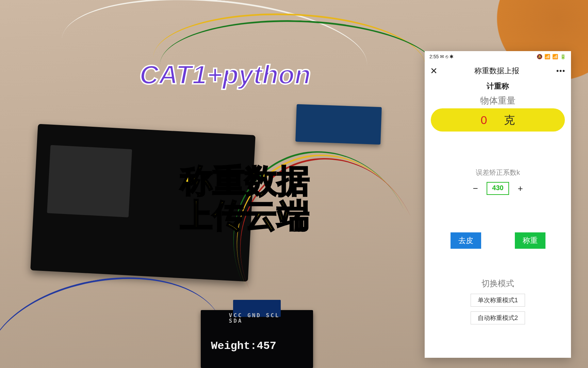  What do you see at coordinates (484, 120) in the screenshot?
I see `weight-value: 0` at bounding box center [484, 120].